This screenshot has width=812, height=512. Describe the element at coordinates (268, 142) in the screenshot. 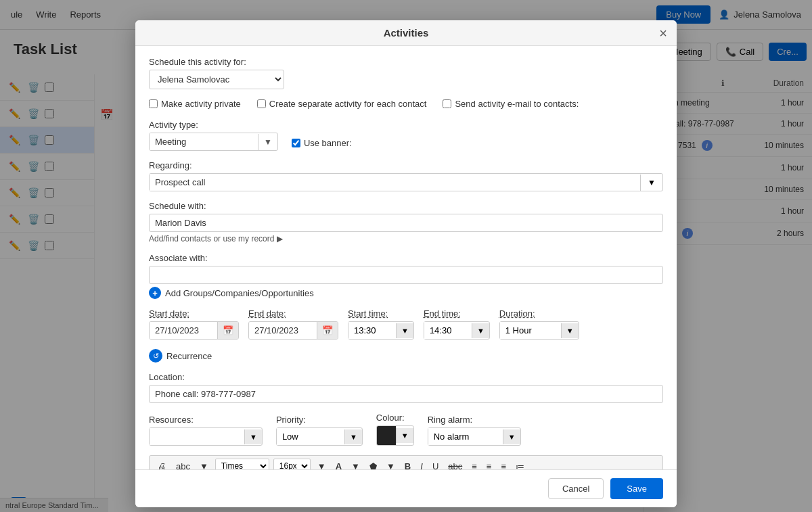

I see `activity-type-dropdown-button: ▼` at that location.